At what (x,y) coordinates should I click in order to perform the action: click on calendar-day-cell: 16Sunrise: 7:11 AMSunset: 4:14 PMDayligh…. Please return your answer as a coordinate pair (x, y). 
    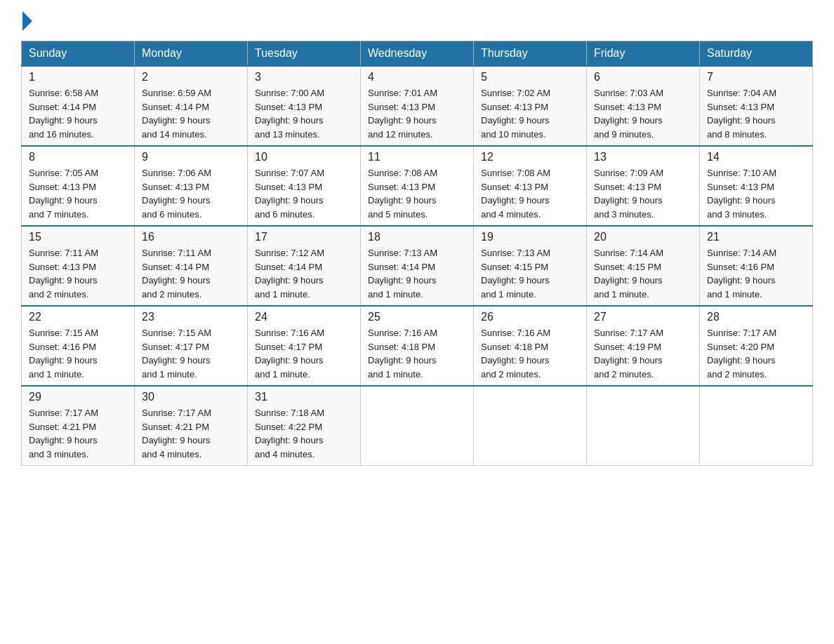
    Looking at the image, I should click on (191, 266).